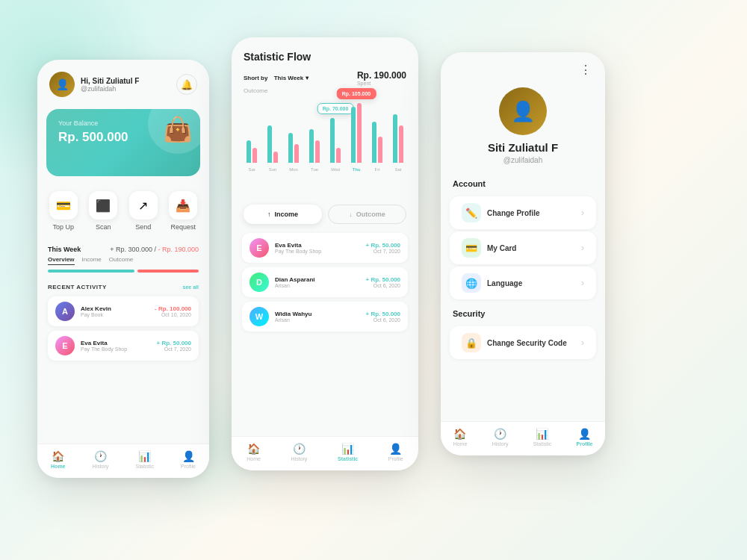 The height and width of the screenshot is (560, 747). Describe the element at coordinates (123, 249) in the screenshot. I see `week-header: This Week + Rp. 300.000 / - Rp. 190.000` at that location.